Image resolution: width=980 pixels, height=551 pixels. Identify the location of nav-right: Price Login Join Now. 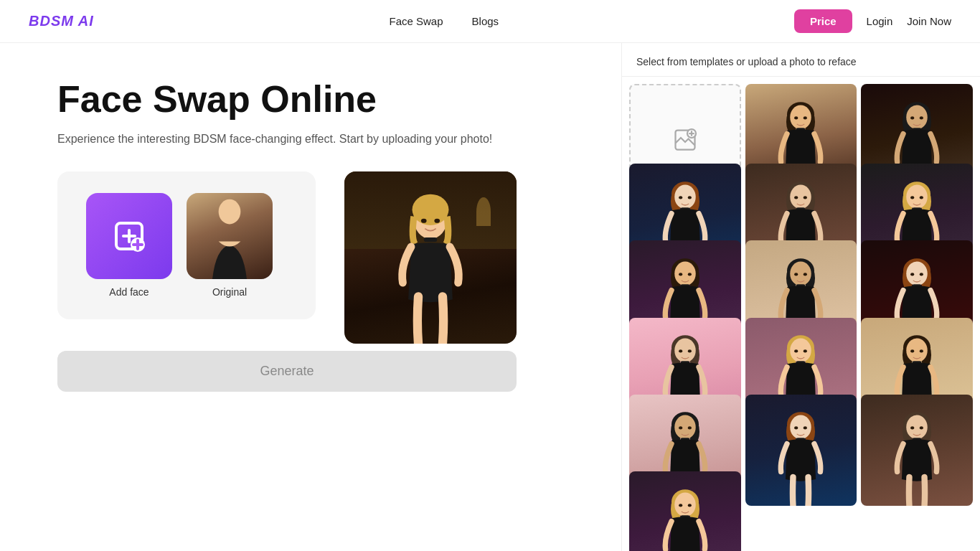
(872, 22).